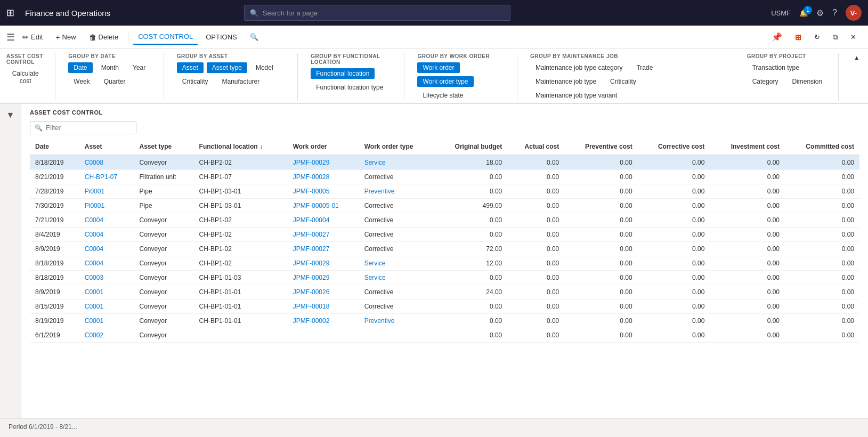  Describe the element at coordinates (195, 82) in the screenshot. I see `ribbon-btn-criticality-asset: Criticality` at that location.